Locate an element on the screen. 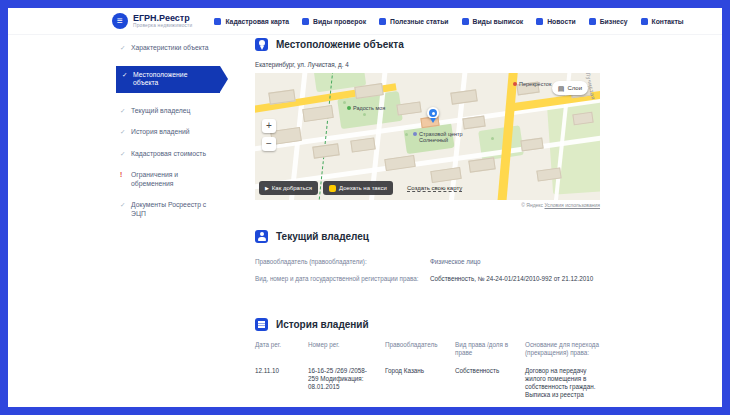  route-button-label: Как добраться is located at coordinates (292, 188).